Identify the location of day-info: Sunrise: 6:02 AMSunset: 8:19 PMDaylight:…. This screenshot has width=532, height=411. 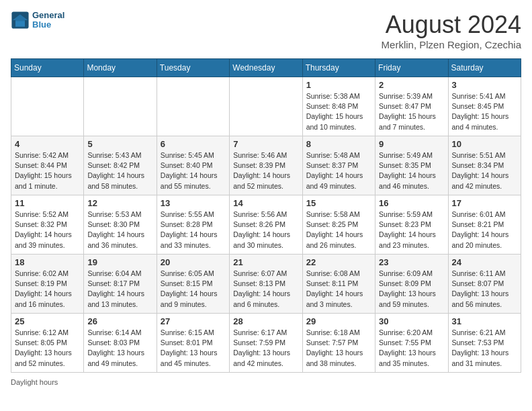
(47, 289).